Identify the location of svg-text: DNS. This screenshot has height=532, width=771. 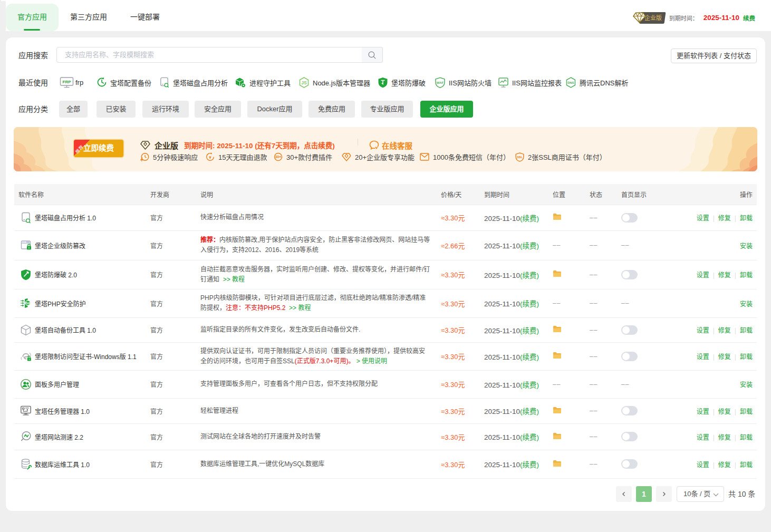
(571, 83).